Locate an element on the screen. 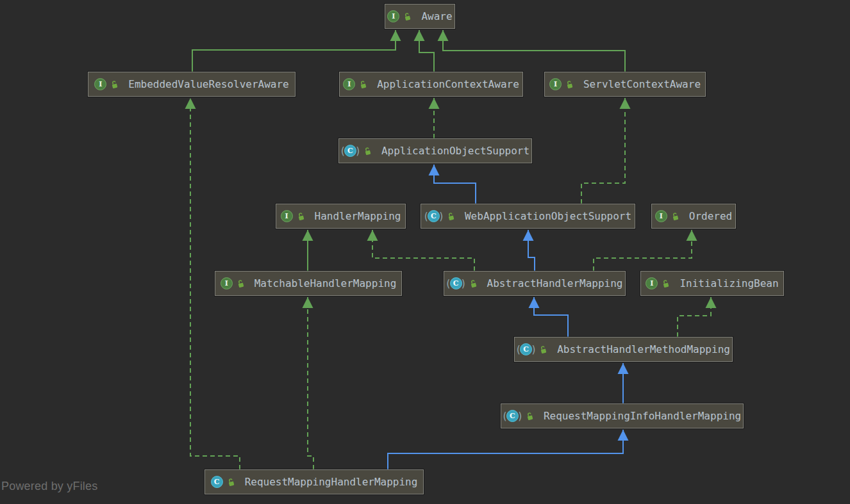 The image size is (850, 504). class-node-mhm: IMatchableHandlerMapping is located at coordinates (308, 283).